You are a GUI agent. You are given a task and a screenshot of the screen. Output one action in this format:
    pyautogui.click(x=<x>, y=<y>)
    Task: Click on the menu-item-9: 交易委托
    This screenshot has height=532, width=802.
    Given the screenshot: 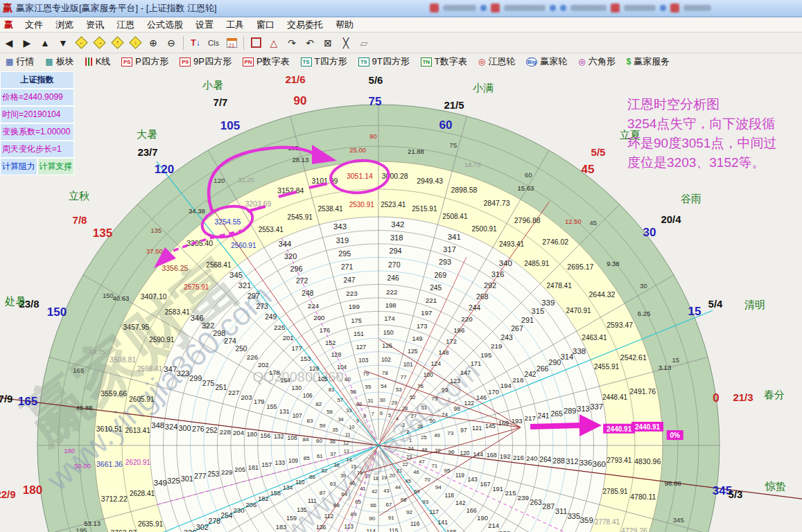 What is the action you would take?
    pyautogui.click(x=305, y=25)
    